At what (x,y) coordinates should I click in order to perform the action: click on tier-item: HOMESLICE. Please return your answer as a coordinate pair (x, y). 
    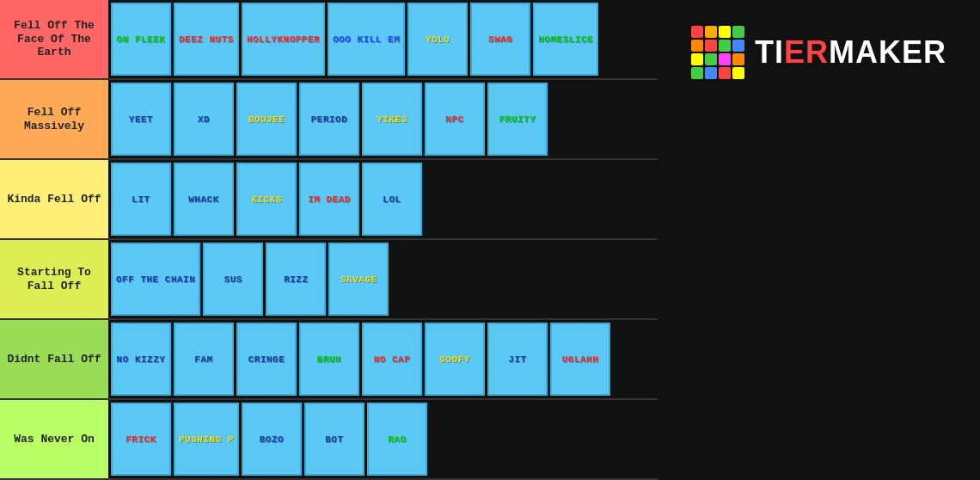
    Looking at the image, I should click on (566, 40).